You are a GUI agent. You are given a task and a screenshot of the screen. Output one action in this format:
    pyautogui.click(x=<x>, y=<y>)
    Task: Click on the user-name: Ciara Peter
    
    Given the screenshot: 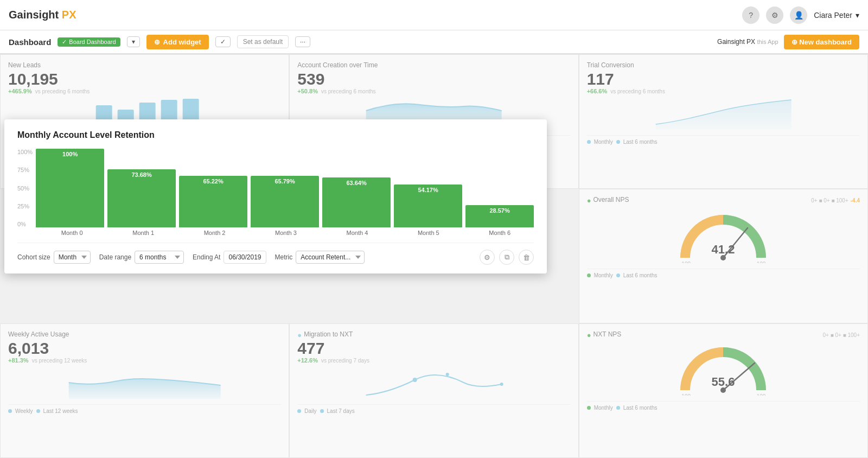 What is the action you would take?
    pyautogui.click(x=833, y=15)
    